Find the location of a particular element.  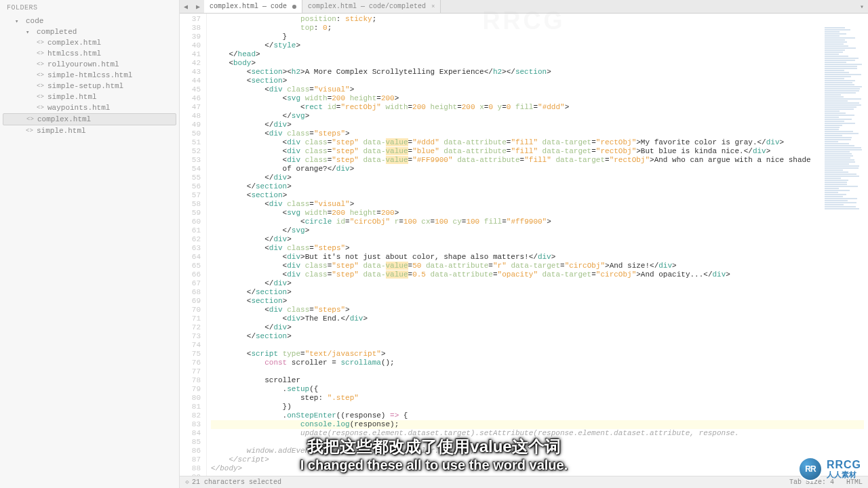

logo-text: RRCG 人人素材 is located at coordinates (844, 469).